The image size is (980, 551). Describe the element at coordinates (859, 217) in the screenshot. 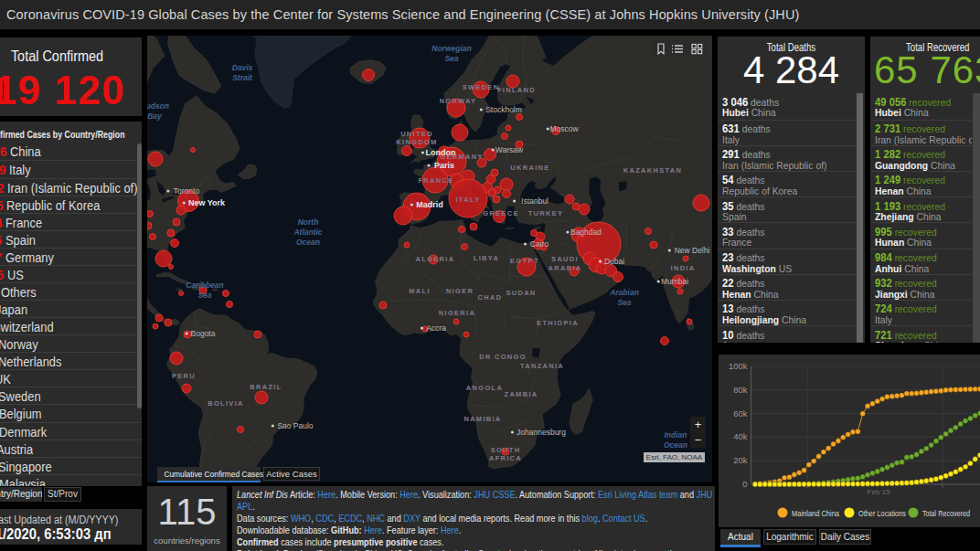

I see `deaths-scrollbar` at that location.